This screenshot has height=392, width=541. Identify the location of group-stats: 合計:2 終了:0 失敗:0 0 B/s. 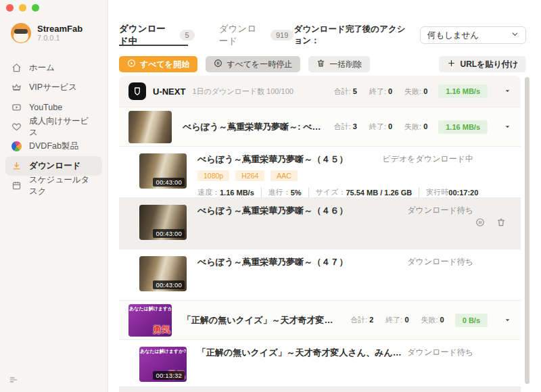
(413, 320).